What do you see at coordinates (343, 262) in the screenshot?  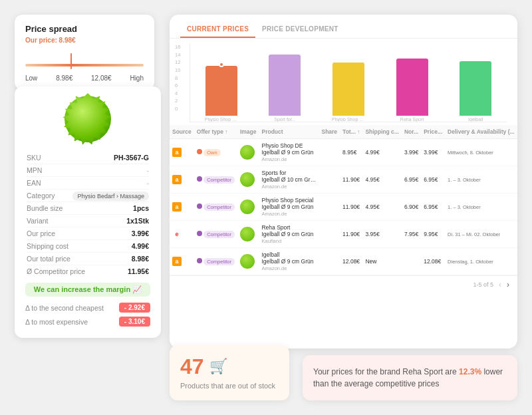 I see `table-row: a Competitor IgelballIgelball Ø 9 cm Grü…` at bounding box center [343, 262].